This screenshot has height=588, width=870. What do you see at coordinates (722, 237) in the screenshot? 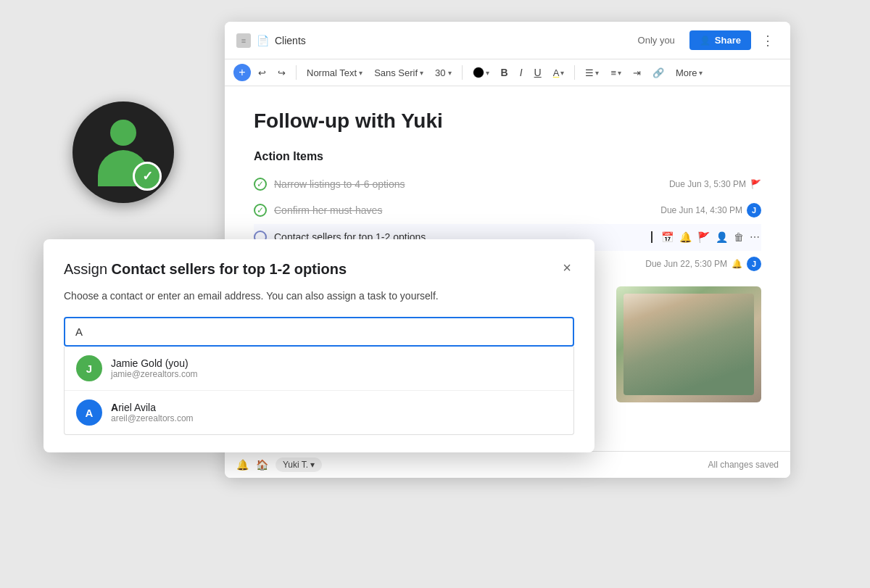
I see `assign-icon: 👤` at bounding box center [722, 237].